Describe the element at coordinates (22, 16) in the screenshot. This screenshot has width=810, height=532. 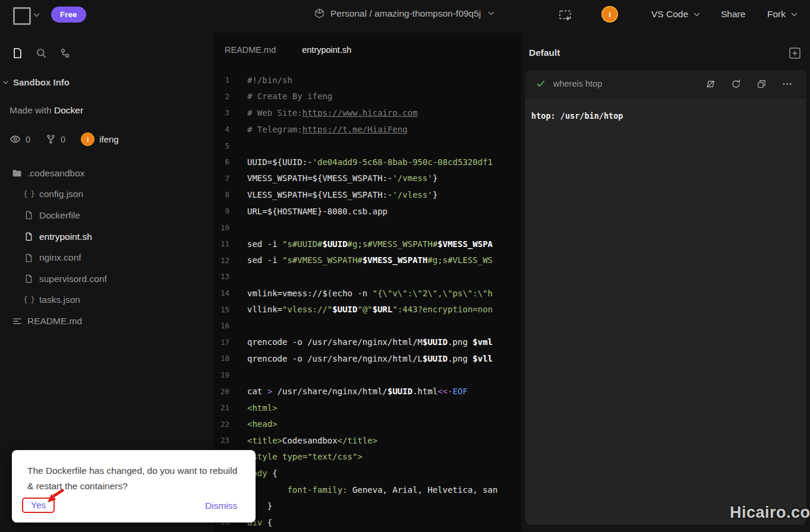
I see `codesandbox-logo` at that location.